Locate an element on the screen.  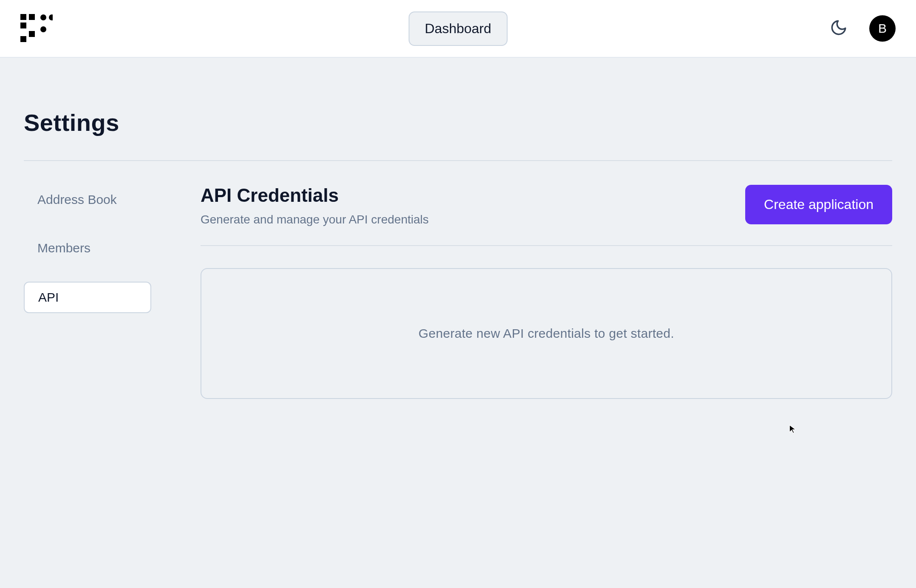
sidebar-item-api: API is located at coordinates (88, 297).